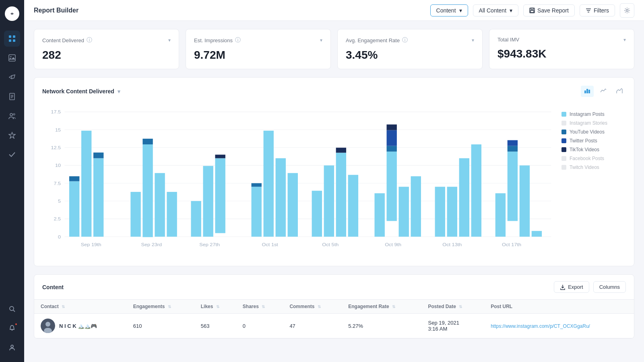 This screenshot has height=362, width=644. What do you see at coordinates (169, 306) in the screenshot?
I see `sort-icon-engagements: ⇅` at bounding box center [169, 306].